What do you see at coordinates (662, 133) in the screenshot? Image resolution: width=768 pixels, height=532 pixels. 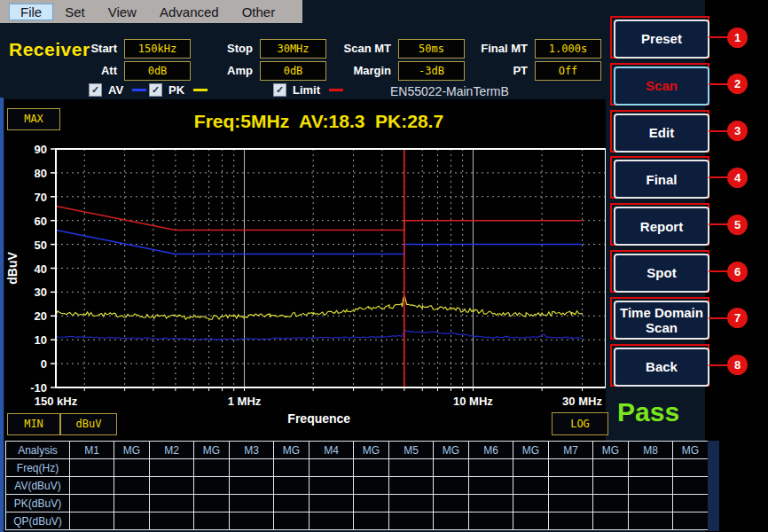 I see `edit-button: Edit` at bounding box center [662, 133].